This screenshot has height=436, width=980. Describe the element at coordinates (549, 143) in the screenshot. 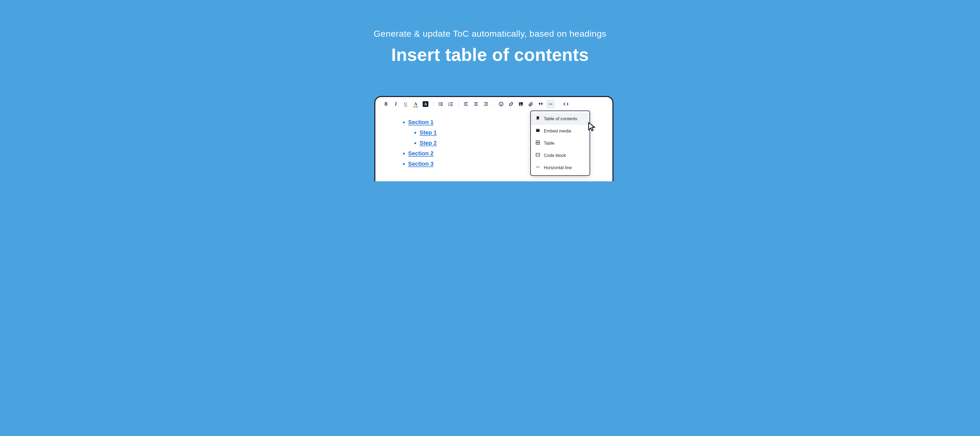

I see `dropdown-item-label: Table` at that location.